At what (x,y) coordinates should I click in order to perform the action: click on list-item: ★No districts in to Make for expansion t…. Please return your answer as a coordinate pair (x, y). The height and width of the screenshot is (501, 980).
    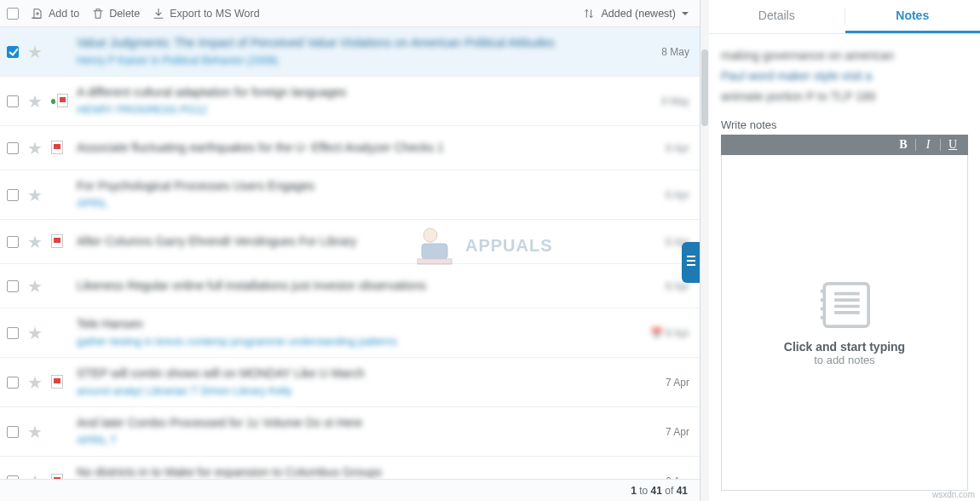
    Looking at the image, I should click on (349, 468).